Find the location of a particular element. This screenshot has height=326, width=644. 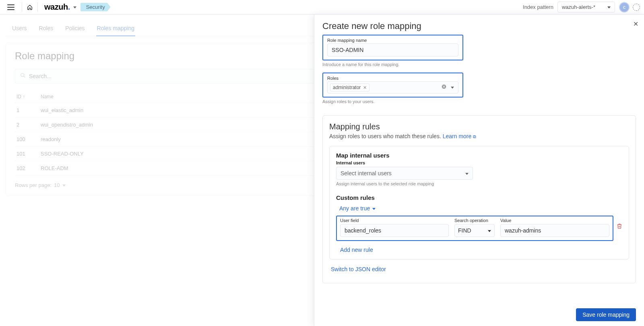

user-field-label: User field is located at coordinates (394, 220).